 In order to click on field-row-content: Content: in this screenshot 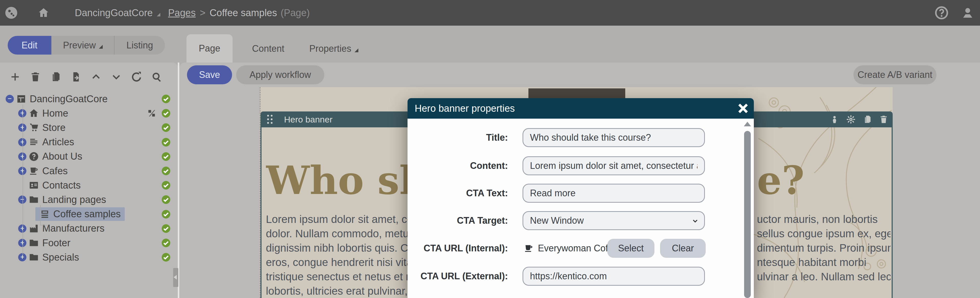, I will do `click(581, 166)`.